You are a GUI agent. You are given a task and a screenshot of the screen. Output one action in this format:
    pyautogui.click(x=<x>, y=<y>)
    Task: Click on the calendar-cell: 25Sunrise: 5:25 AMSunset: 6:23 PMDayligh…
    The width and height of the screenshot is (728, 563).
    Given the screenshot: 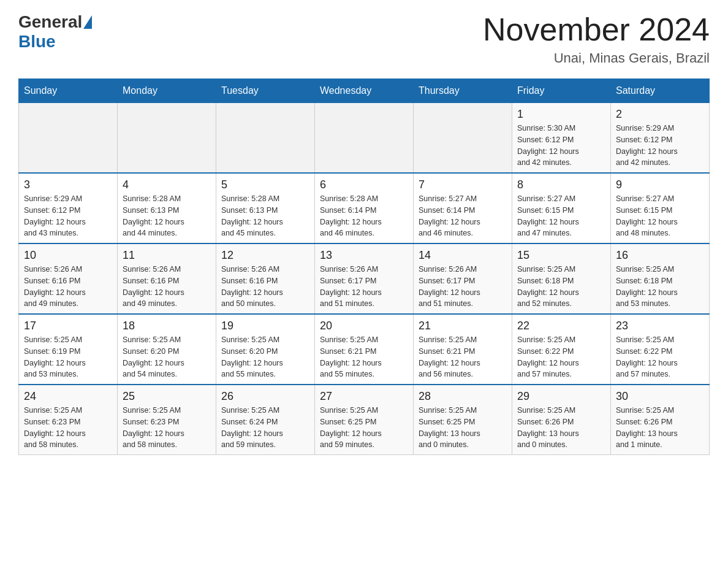 What is the action you would take?
    pyautogui.click(x=167, y=419)
    